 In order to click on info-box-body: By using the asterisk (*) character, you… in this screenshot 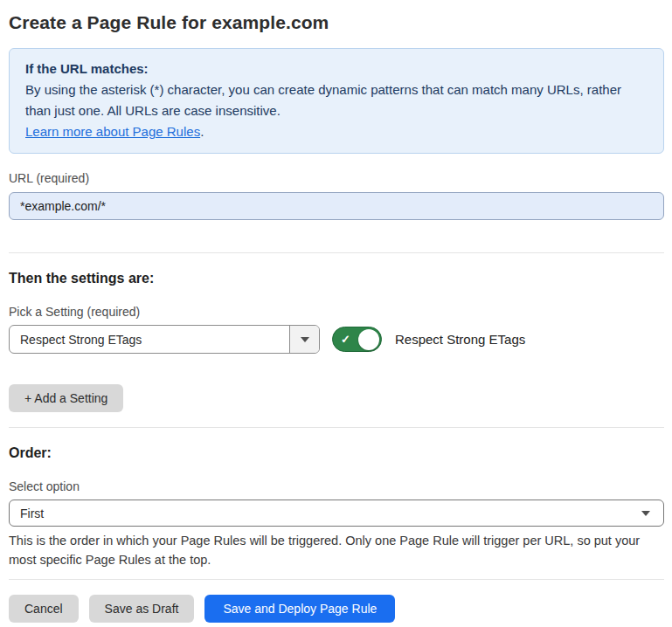, I will do `click(336, 100)`.